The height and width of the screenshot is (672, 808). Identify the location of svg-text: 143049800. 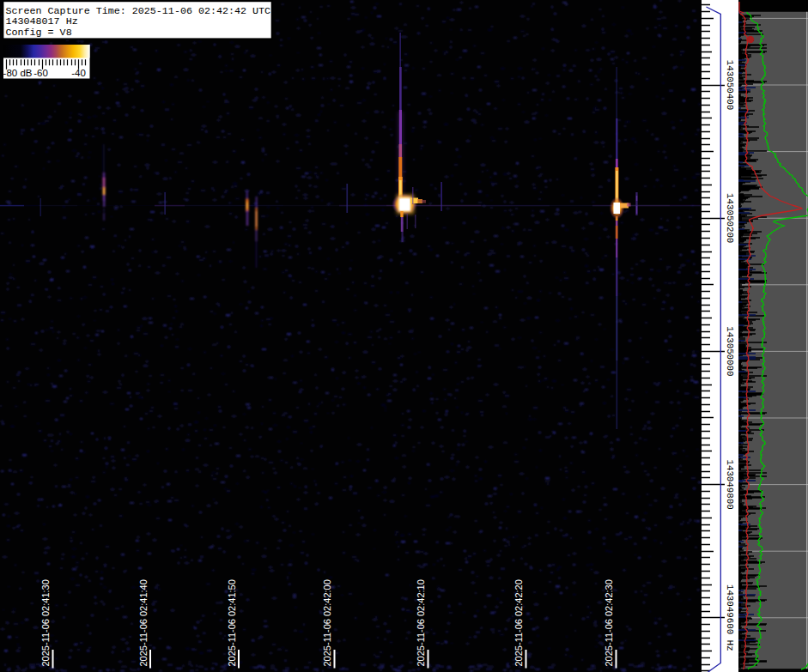
(730, 484).